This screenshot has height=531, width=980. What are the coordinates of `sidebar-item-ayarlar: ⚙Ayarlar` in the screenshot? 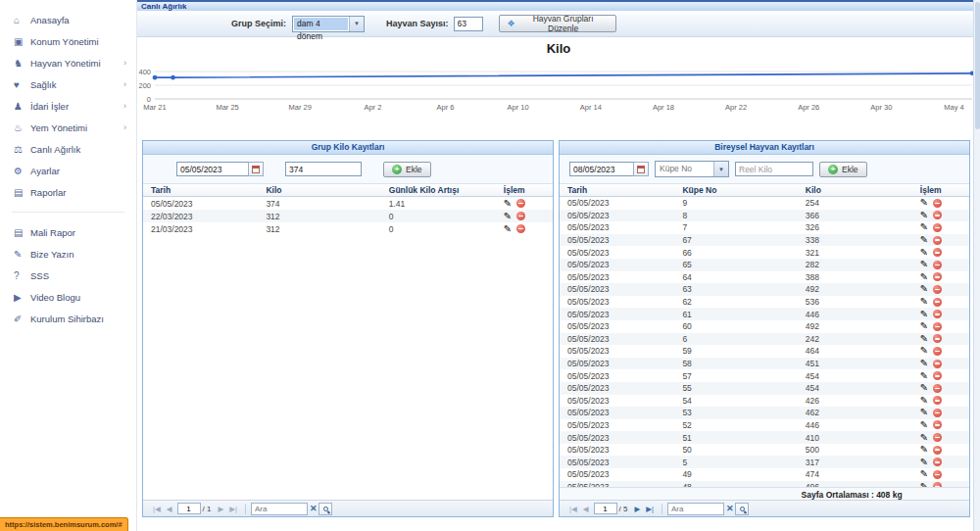 It's located at (69, 170).